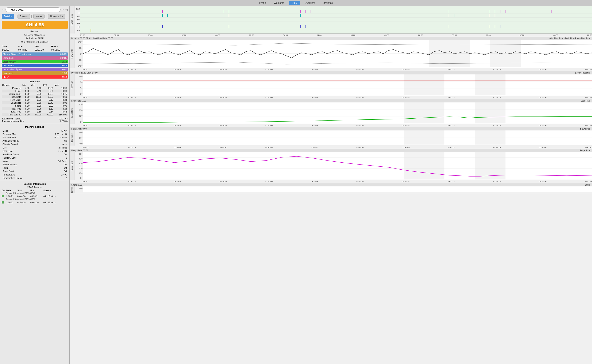 The image size is (592, 364). I want to click on stats-cell-value: 0.00, so click(36, 100).